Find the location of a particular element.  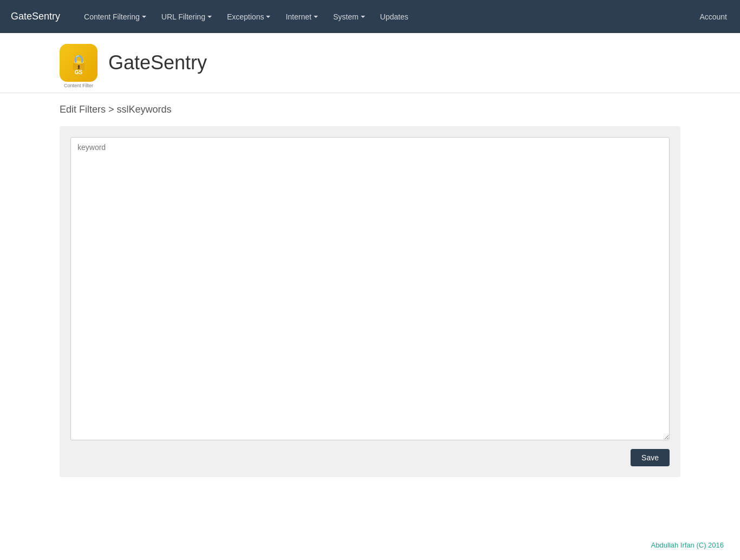

nav-link-internet: Internet is located at coordinates (301, 16).